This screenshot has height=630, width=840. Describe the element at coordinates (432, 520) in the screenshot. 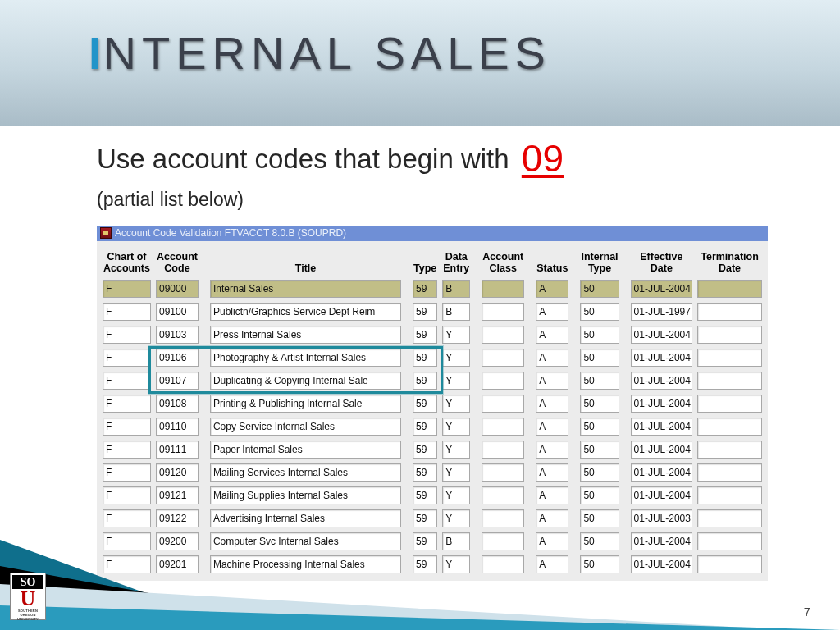

I see `table-row: F09122Advertising Internal Sales59YA5001…` at that location.